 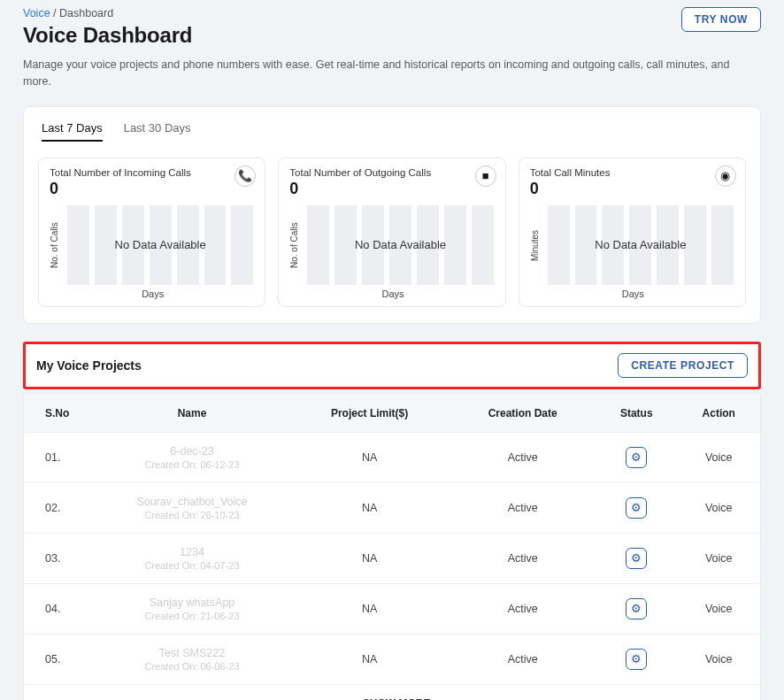 I want to click on disc-icon: ◉, so click(x=726, y=176).